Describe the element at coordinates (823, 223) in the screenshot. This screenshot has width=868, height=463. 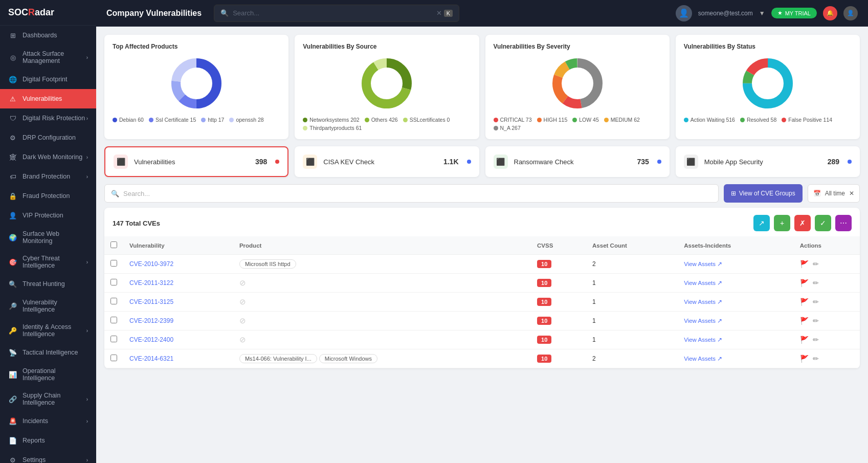
I see `filter-check-button: ✓` at that location.